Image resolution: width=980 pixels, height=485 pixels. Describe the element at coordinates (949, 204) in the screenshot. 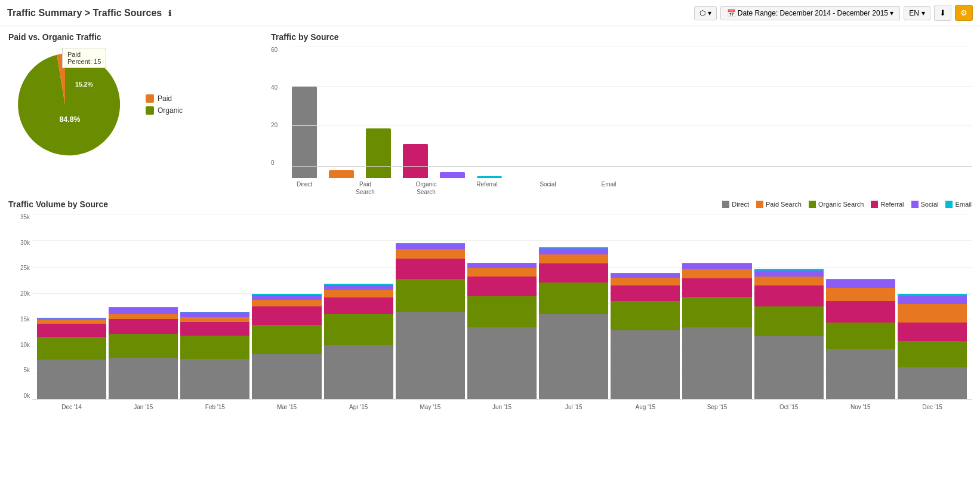

I see `vol-legend-email-color` at that location.